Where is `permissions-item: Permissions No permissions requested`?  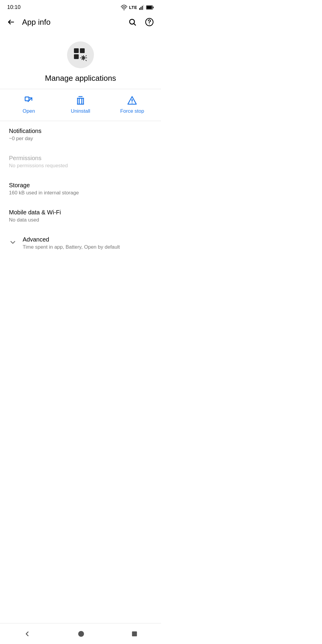 permissions-item: Permissions No permissions requested is located at coordinates (80, 162).